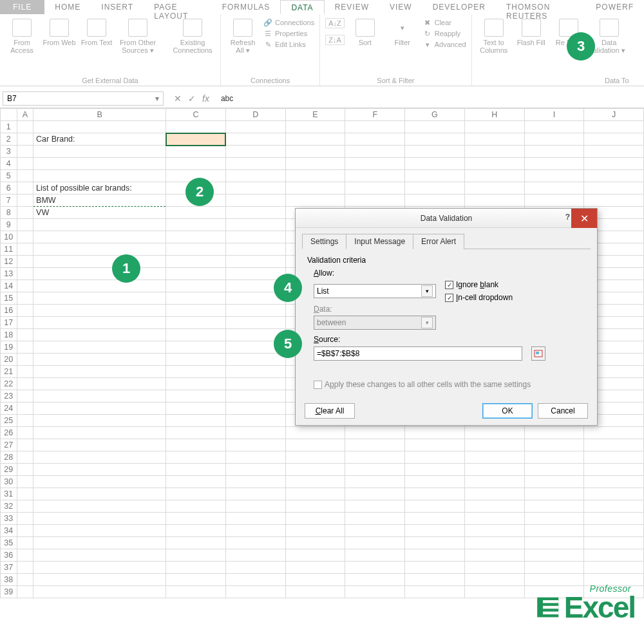 Image resolution: width=644 pixels, height=644 pixels. Describe the element at coordinates (316, 188) in the screenshot. I see `cell-E6` at that location.